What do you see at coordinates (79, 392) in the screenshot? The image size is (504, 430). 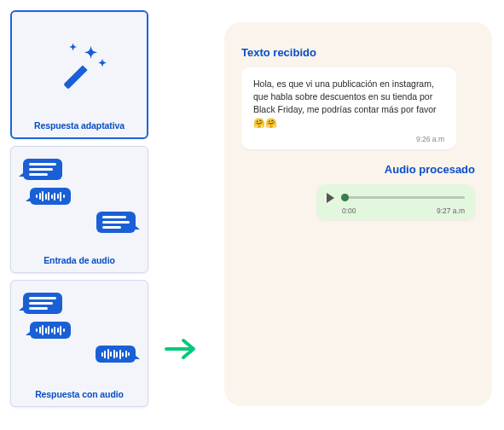 I see `card-label: Respuesta con audio` at bounding box center [79, 392].